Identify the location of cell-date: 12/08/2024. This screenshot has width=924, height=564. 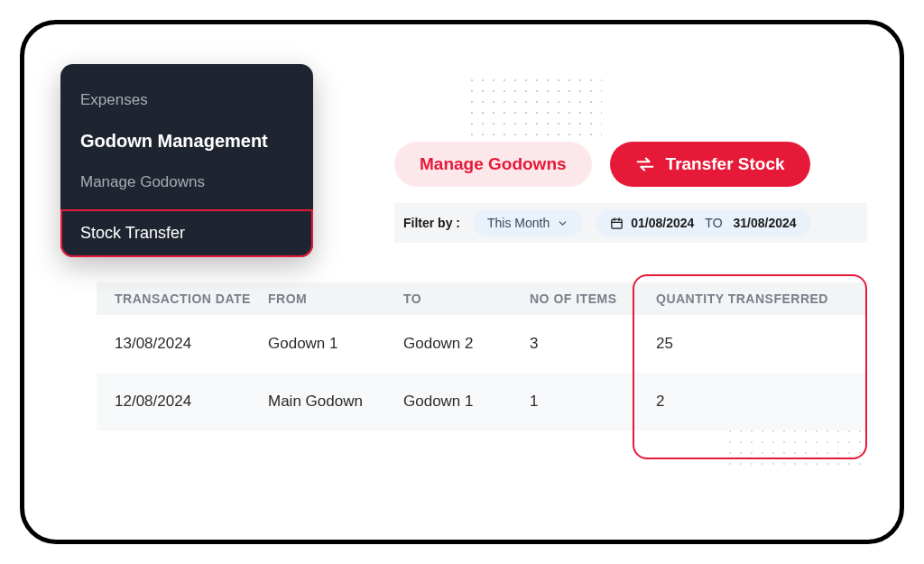
(191, 402).